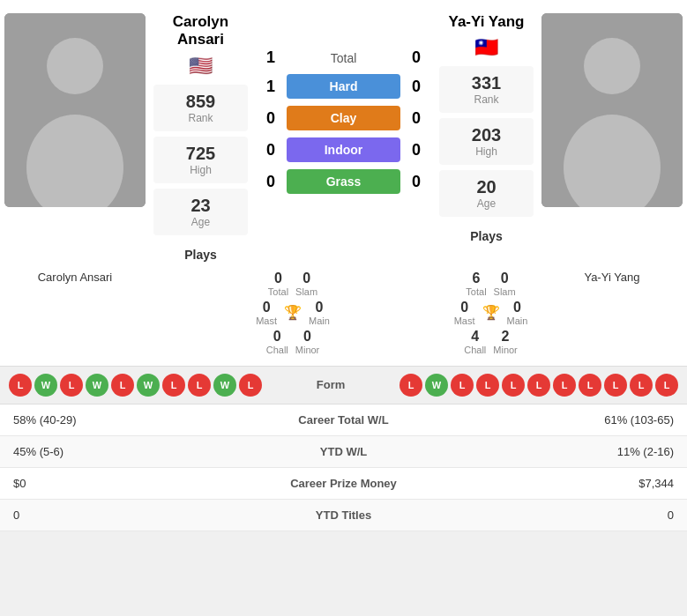 This screenshot has width=687, height=616. I want to click on indoor-surface-btn: Indoor, so click(344, 150).